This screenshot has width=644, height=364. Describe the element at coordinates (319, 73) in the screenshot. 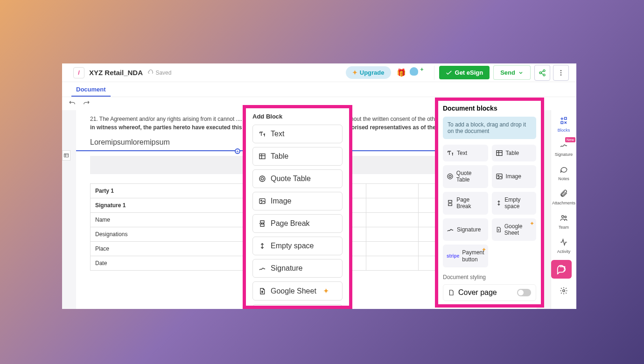

I see `topbar: / XYZ Retail_NDA Saved ✦Upgrade 🎁 + Get …` at that location.